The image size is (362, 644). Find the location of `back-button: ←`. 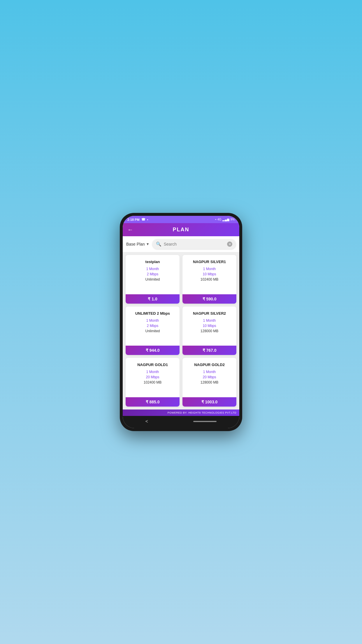

back-button: ← is located at coordinates (130, 230).